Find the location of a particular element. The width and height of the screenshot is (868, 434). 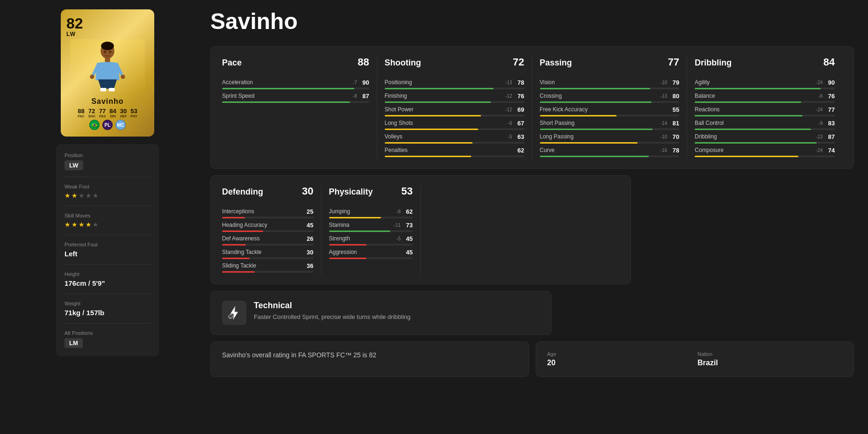

preferred-foot-value: Left is located at coordinates (108, 253).